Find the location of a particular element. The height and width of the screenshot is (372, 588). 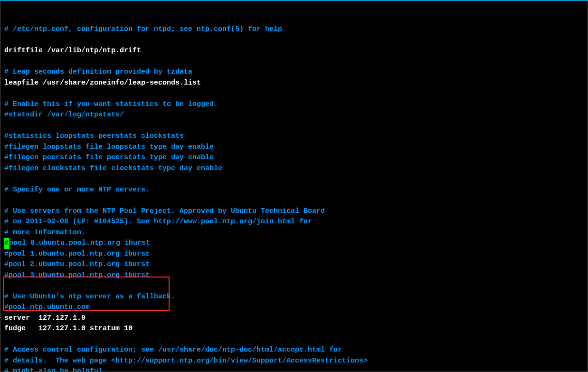

terminal-line: # Access control configuration; see /usr… is located at coordinates (294, 351).